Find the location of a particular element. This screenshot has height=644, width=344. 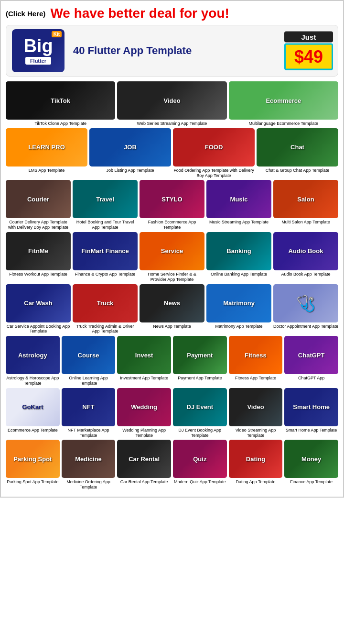

app-tiktok: TikTok TikTok Clone App Template is located at coordinates (60, 104).